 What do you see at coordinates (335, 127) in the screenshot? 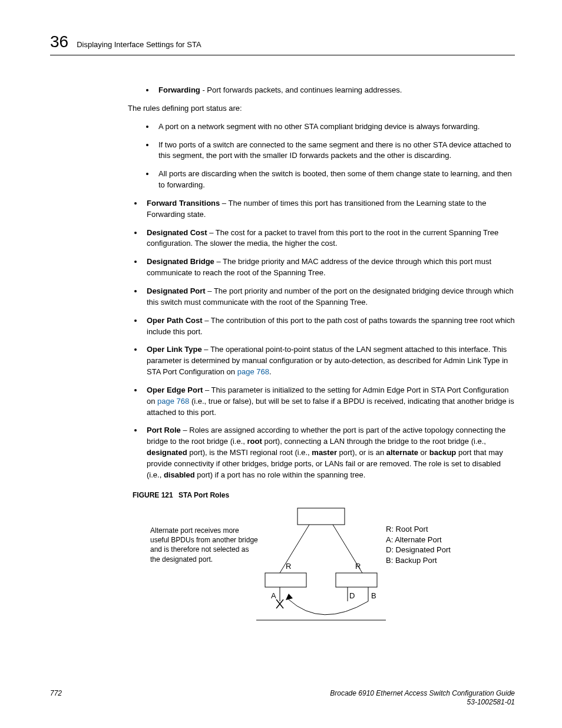
I see `list-item: A port on a network segment with no othe…` at bounding box center [335, 127].